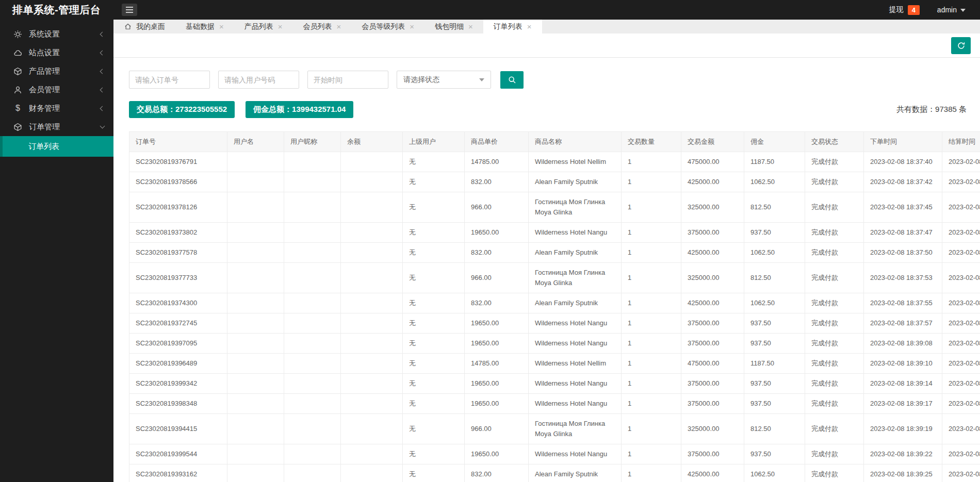  Describe the element at coordinates (713, 364) in the screenshot. I see `table-cell: 475000.00` at that location.